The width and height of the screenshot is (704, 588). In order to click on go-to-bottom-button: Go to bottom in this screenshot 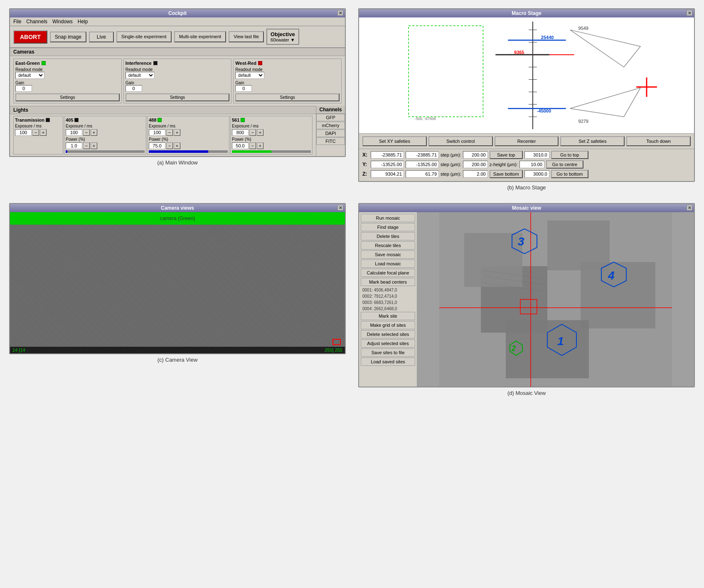, I will do `click(570, 174)`.